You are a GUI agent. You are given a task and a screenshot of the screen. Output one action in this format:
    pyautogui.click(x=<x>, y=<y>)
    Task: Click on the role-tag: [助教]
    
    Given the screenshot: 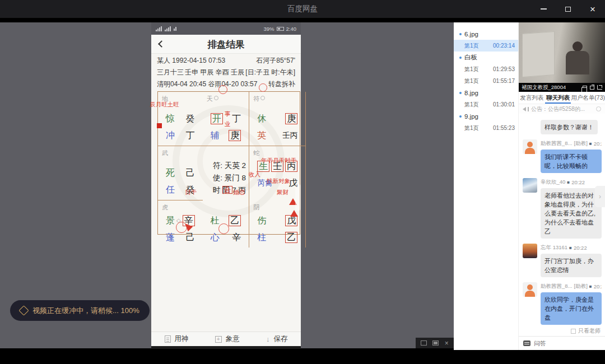 What is the action you would take?
    pyautogui.click(x=581, y=143)
    